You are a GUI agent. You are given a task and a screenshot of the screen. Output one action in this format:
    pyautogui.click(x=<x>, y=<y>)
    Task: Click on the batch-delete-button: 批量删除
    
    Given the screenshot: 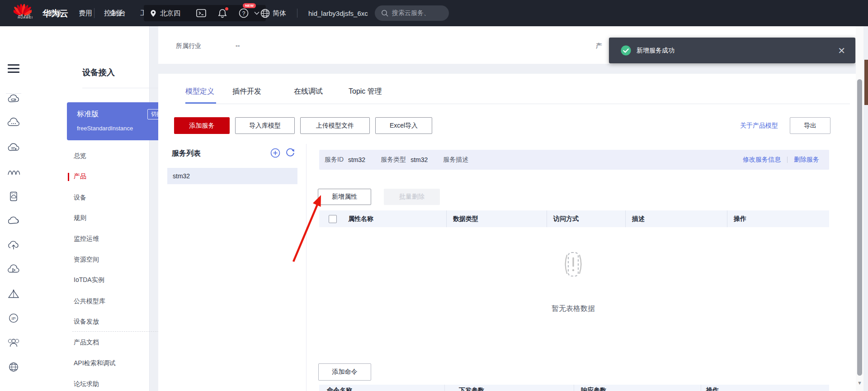 What is the action you would take?
    pyautogui.click(x=412, y=197)
    